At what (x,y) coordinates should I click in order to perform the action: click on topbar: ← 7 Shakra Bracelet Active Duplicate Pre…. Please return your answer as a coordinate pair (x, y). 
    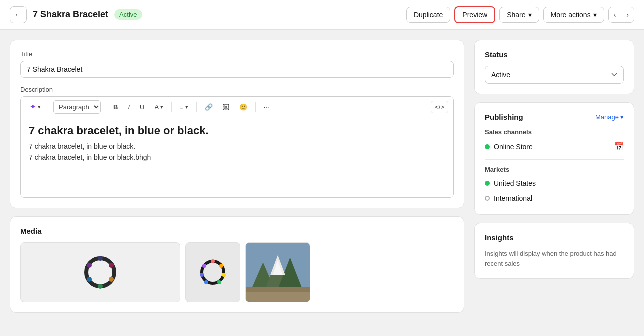
    Looking at the image, I should click on (322, 15).